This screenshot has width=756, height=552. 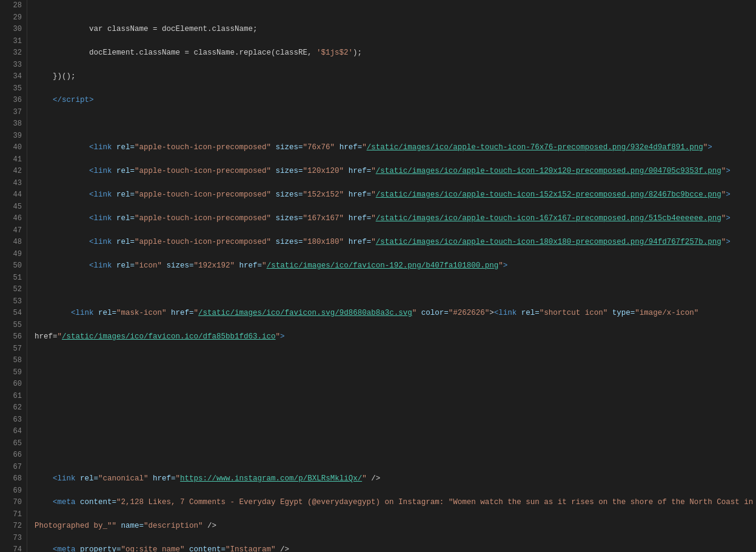 I want to click on code-line-40: <link rel="mask-icon" href="/static/imag…, so click(x=395, y=314).